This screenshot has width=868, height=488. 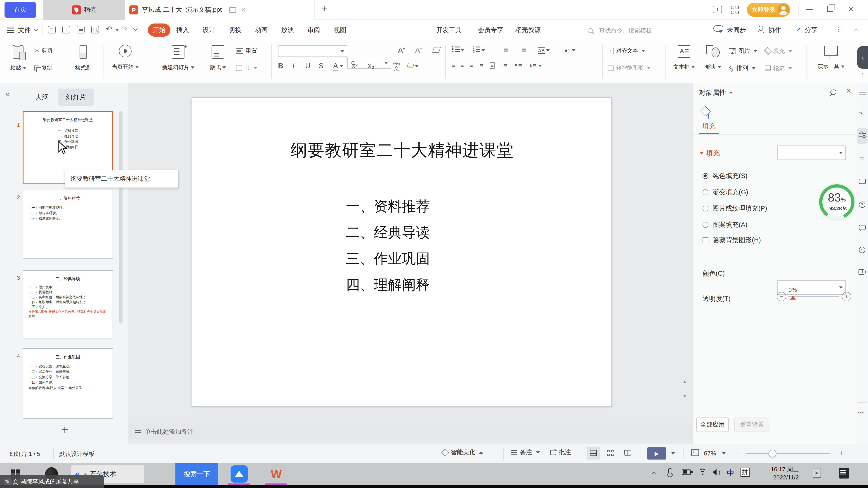 I want to click on toolbar-collapse-icon, so click(x=135, y=29).